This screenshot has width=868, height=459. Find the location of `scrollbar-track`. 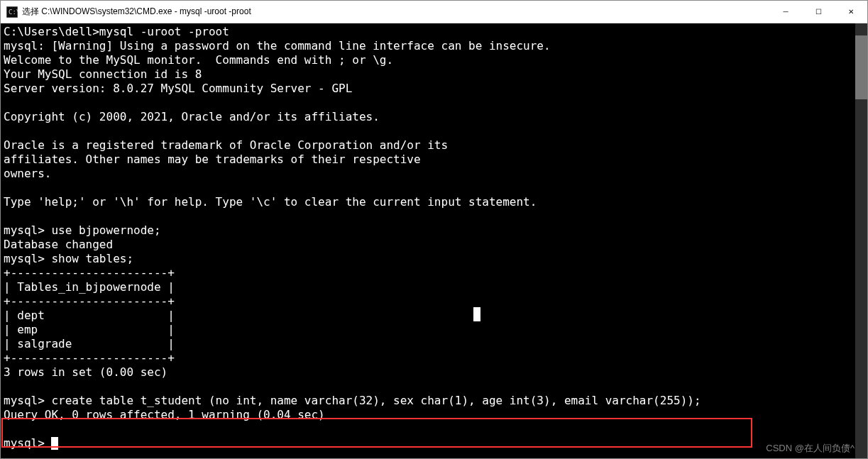

scrollbar-track is located at coordinates (862, 241).